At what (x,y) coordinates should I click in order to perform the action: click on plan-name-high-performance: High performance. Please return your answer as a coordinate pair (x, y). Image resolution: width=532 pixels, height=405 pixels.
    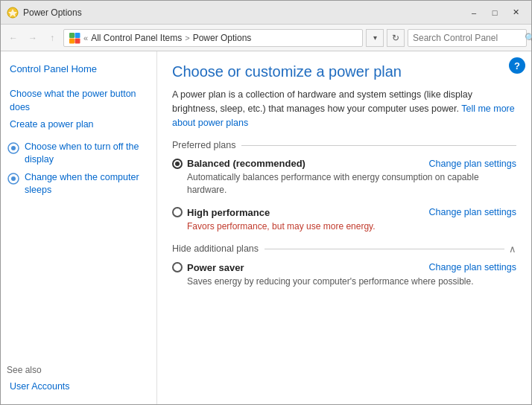
    Looking at the image, I should click on (228, 213).